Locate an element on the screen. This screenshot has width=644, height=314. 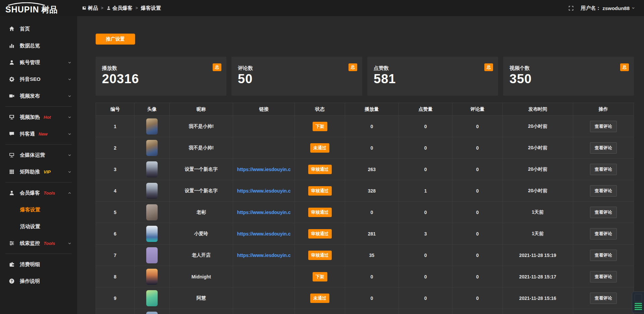
sidebar-item-home: 首页 is located at coordinates (39, 29).